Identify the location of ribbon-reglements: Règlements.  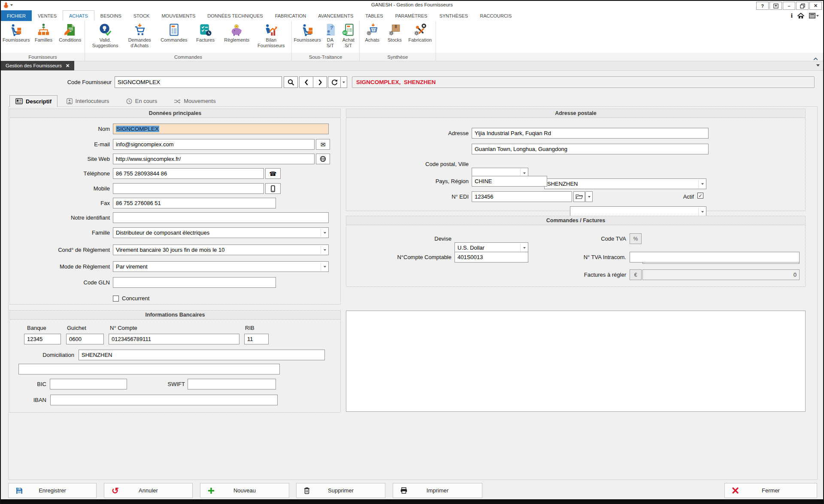
(237, 33).